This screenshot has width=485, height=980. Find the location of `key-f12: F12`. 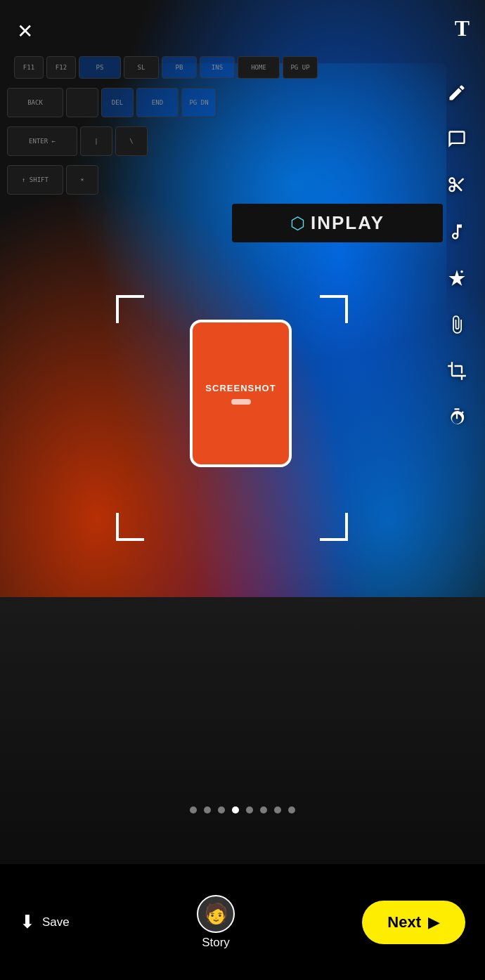

key-f12: F12 is located at coordinates (61, 67).